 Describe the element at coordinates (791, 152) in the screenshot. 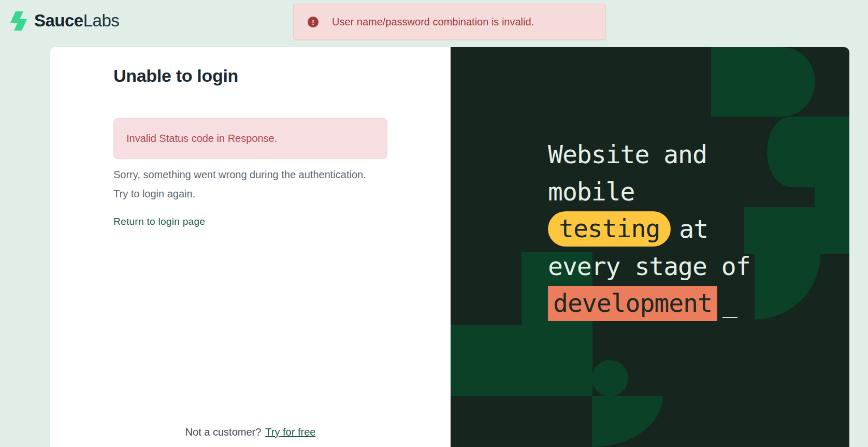

I see `decor-halfdisc-left` at that location.